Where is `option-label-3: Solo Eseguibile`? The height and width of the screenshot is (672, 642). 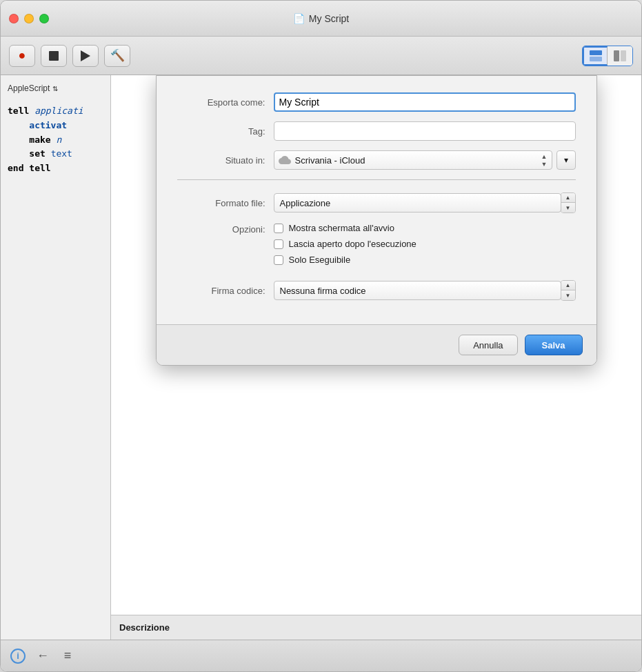 option-label-3: Solo Eseguibile is located at coordinates (320, 259).